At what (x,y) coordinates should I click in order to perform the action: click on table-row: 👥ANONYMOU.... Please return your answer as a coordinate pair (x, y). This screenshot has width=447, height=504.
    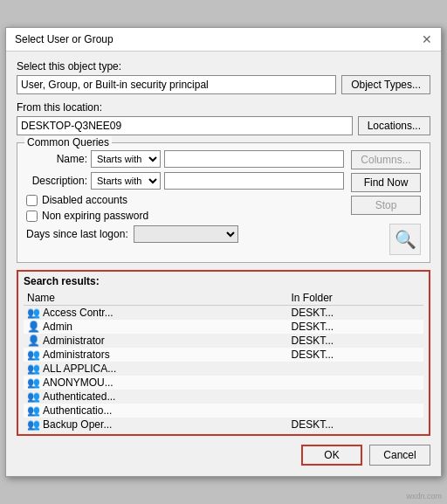
    Looking at the image, I should click on (224, 383).